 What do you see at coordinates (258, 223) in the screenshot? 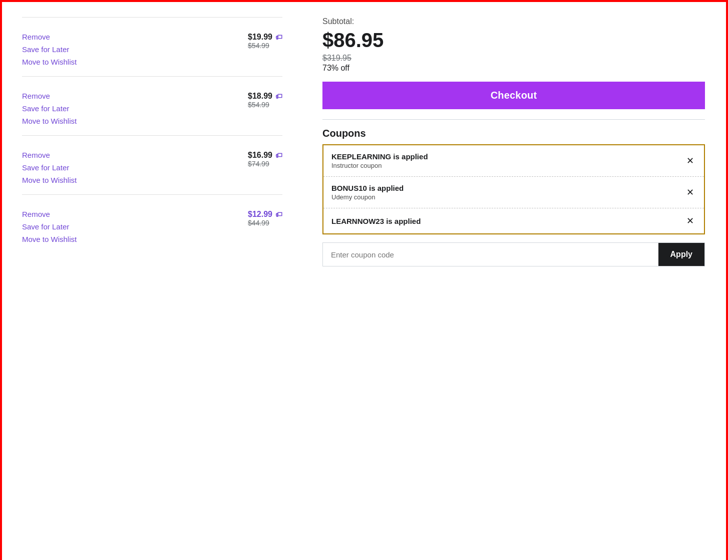
I see `original-price-4: $44.99` at bounding box center [258, 223].